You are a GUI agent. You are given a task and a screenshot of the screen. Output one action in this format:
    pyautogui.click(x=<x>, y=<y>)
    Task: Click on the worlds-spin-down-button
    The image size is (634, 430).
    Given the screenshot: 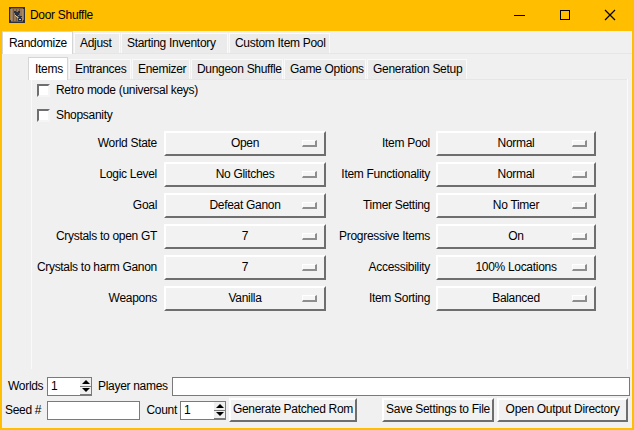 What is the action you would take?
    pyautogui.click(x=86, y=392)
    